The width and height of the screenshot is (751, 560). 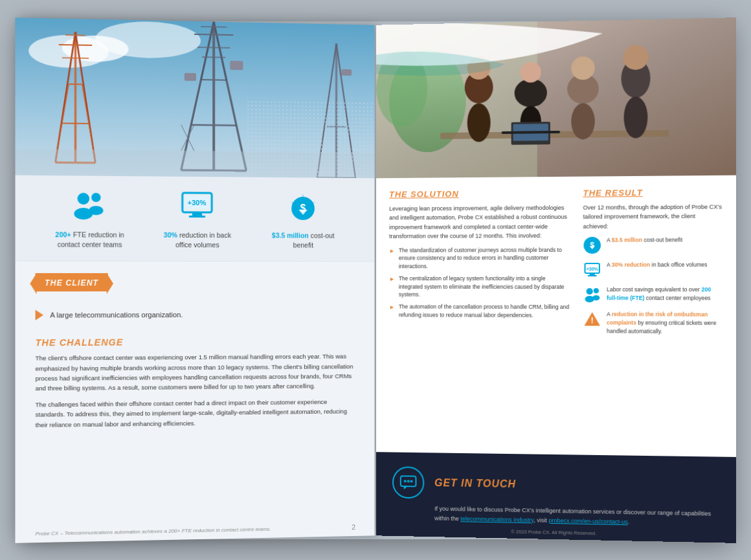 I want to click on result-item-2: +30% A 30% reduction in back office volu…, so click(x=653, y=269).